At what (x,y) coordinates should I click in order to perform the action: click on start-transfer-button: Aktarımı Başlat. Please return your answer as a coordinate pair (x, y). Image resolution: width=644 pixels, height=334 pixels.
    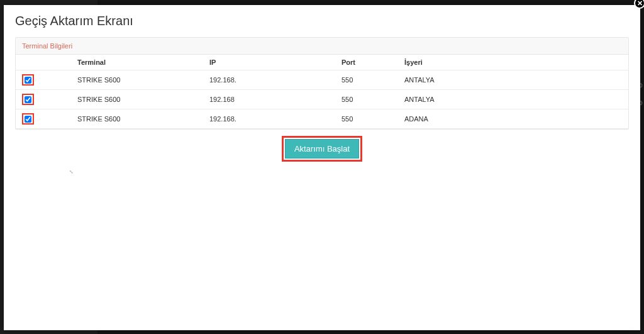
    Looking at the image, I should click on (322, 148).